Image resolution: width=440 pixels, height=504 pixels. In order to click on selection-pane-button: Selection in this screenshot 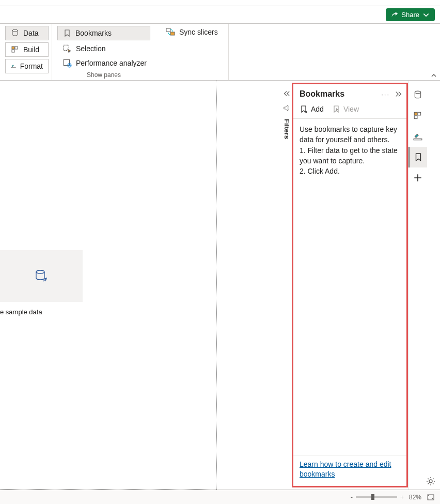, I will do `click(104, 49)`.